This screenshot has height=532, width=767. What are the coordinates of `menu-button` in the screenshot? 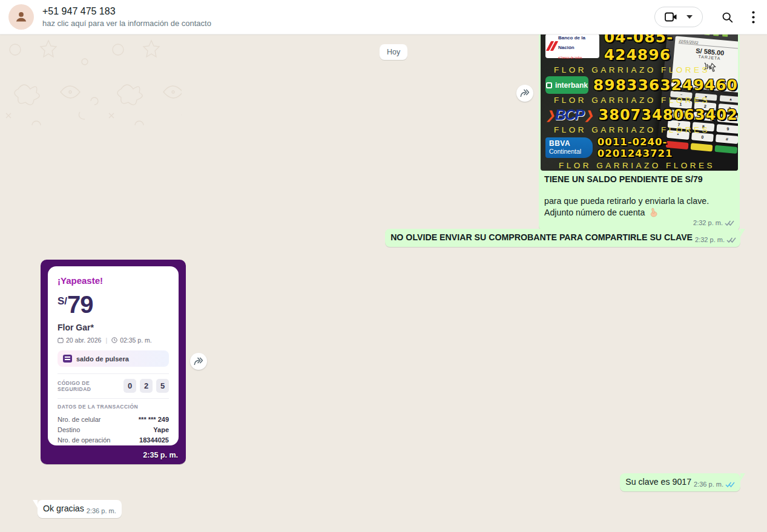 It's located at (753, 17).